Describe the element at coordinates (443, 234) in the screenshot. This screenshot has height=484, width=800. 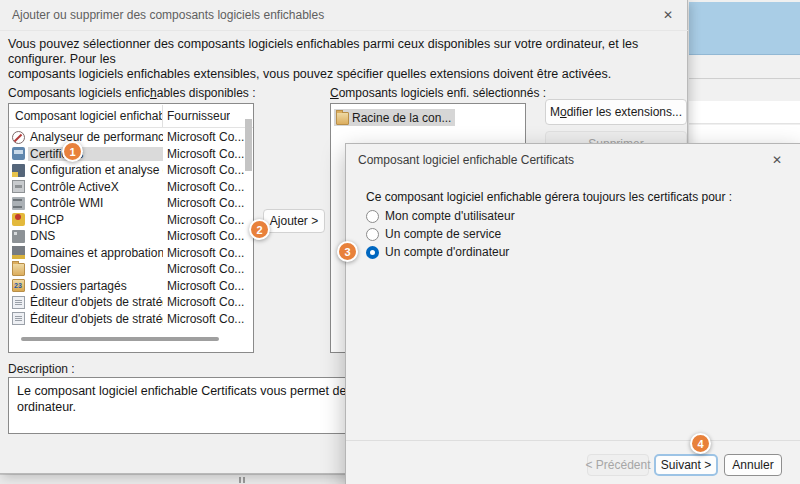
I see `radio-label: Un compte de service` at that location.